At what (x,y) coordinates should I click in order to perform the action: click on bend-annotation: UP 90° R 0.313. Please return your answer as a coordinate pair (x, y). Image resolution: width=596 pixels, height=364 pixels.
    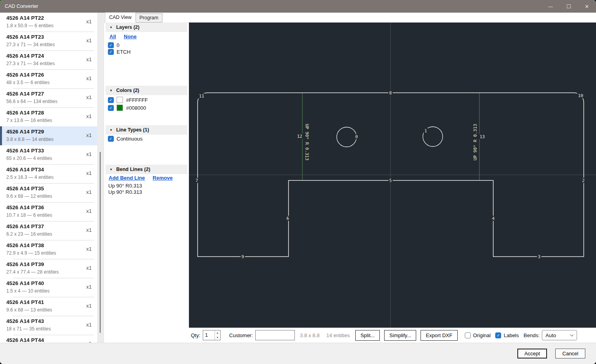
    Looking at the image, I should click on (307, 142).